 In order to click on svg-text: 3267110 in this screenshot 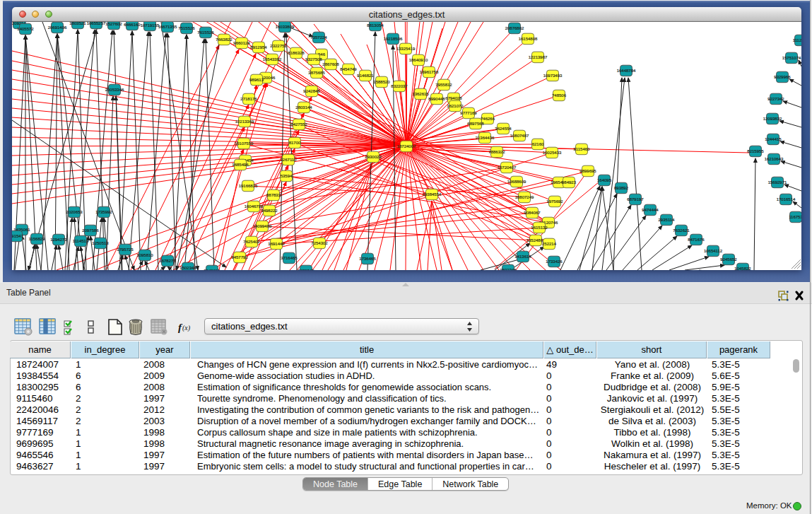, I will do `click(289, 160)`.